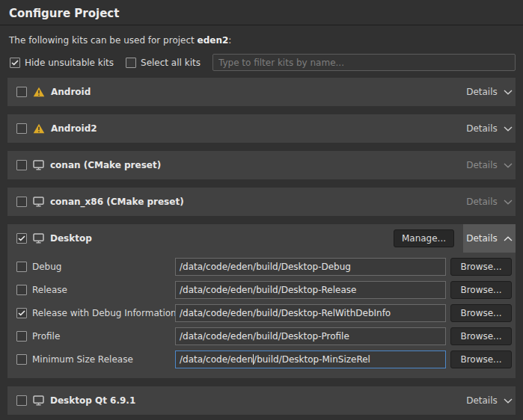 The image size is (523, 420). I want to click on build-dir-input: /data/code/eden/build/Desktop-Profile, so click(311, 336).